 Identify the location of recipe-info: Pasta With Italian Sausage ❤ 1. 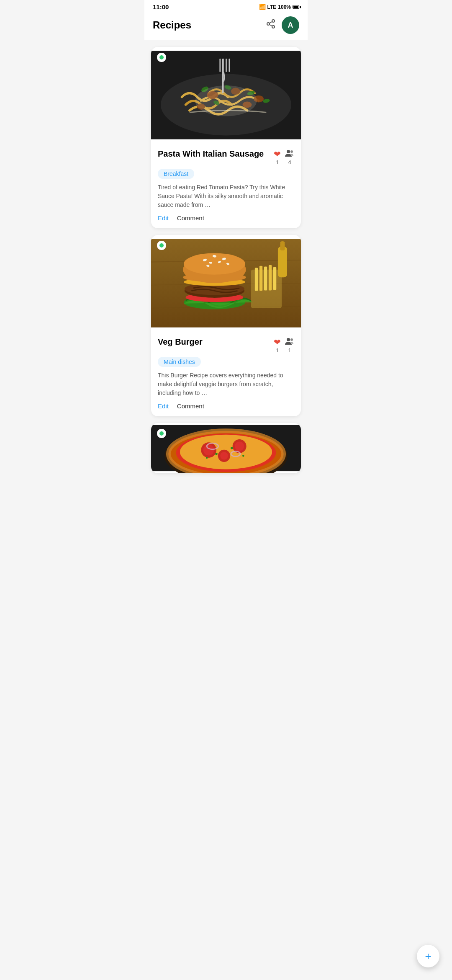
(226, 186).